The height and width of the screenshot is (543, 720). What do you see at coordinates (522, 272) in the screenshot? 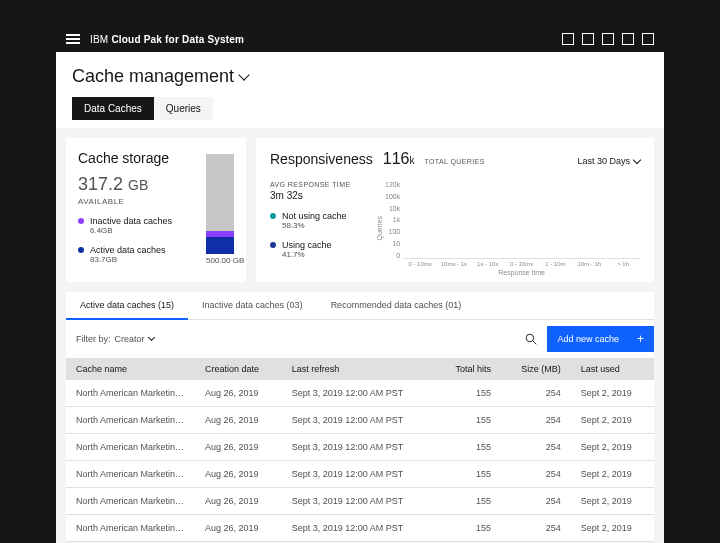
I see `x-axis-label: Response time` at bounding box center [522, 272].